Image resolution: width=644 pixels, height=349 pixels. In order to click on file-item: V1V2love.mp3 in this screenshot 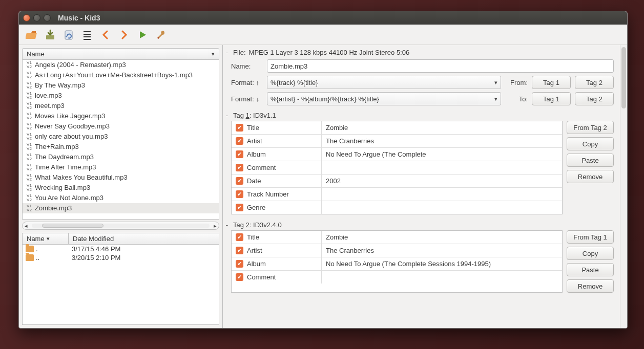, I will do `click(121, 96)`.